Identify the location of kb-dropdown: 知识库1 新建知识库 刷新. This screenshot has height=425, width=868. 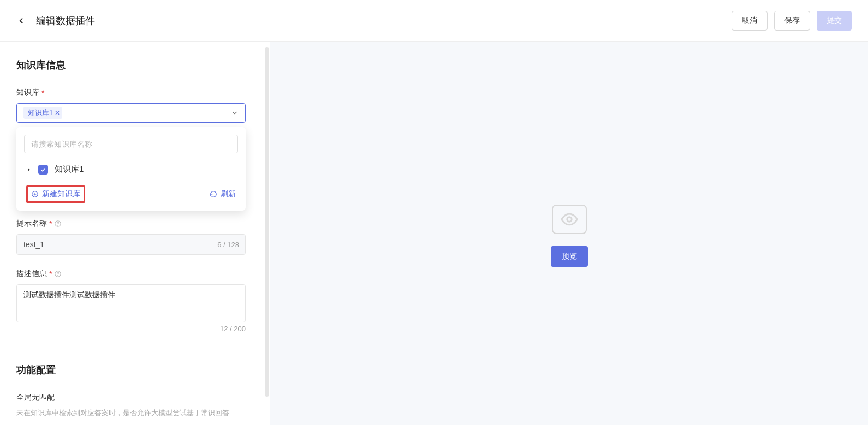
(131, 169).